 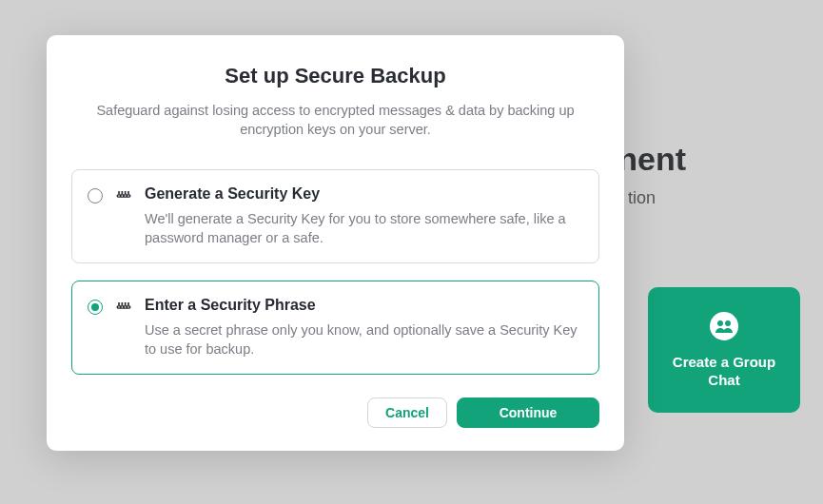 What do you see at coordinates (724, 371) in the screenshot?
I see `create-group-chat-label: Create a Group Chat` at bounding box center [724, 371].